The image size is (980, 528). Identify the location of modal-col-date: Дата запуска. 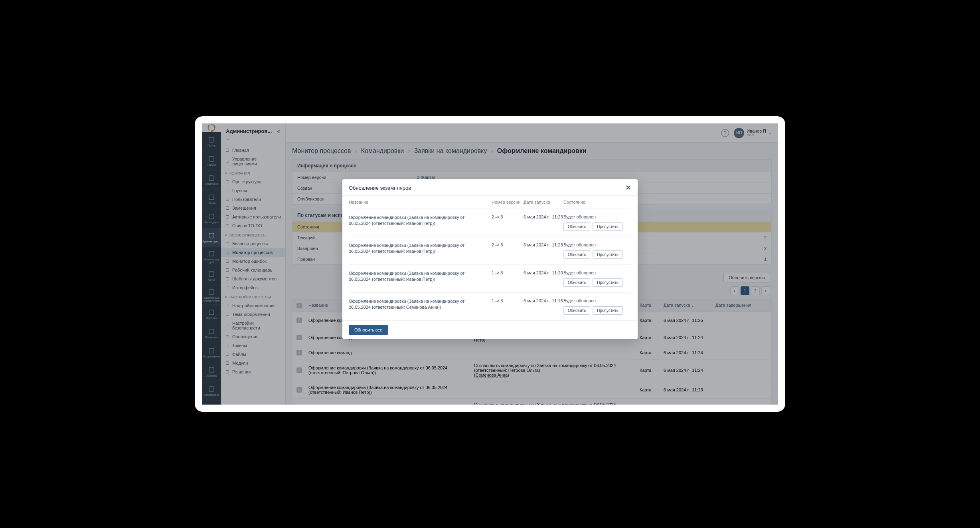
(543, 202).